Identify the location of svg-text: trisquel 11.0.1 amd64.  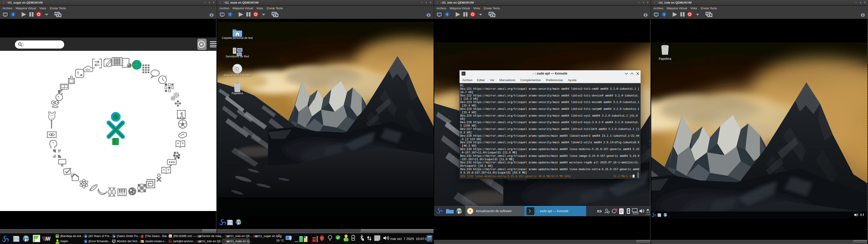
(237, 75).